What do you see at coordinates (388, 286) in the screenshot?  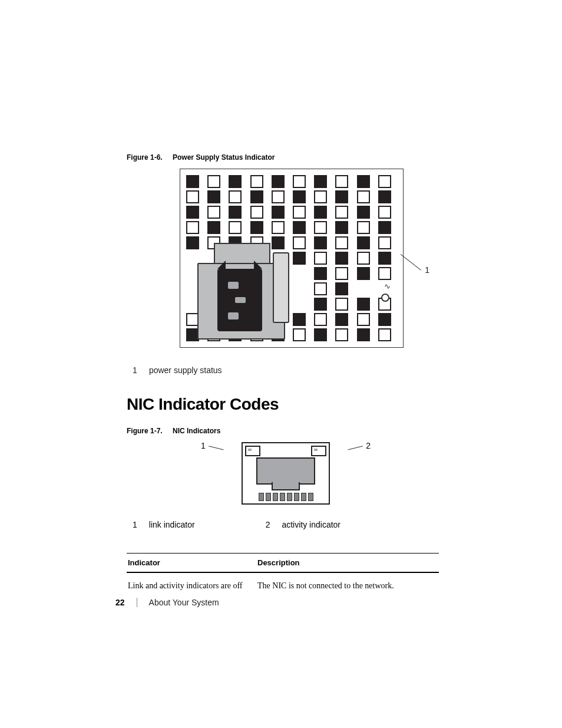 I see `heartbeat-icon: ∿` at bounding box center [388, 286].